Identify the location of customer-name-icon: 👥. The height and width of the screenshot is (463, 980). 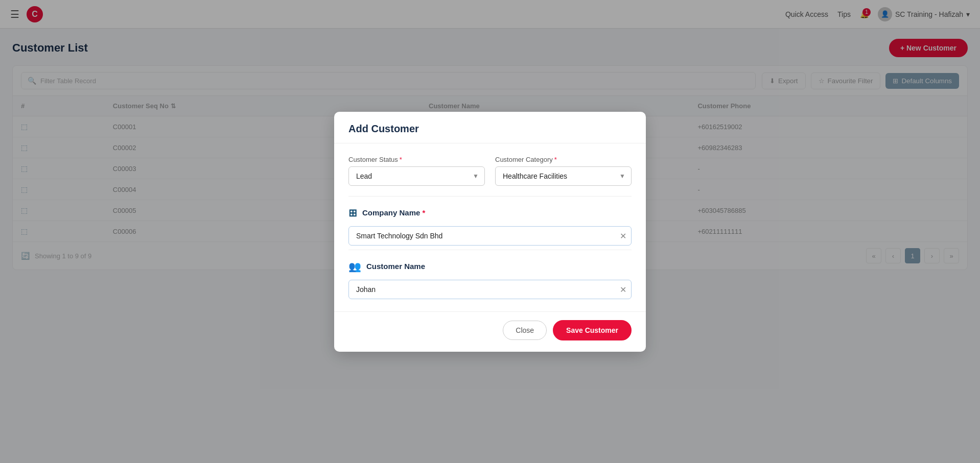
(355, 266).